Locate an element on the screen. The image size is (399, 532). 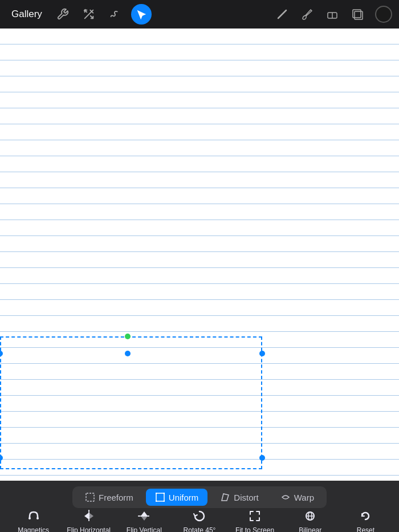
tab-warp: Warp is located at coordinates (298, 497).